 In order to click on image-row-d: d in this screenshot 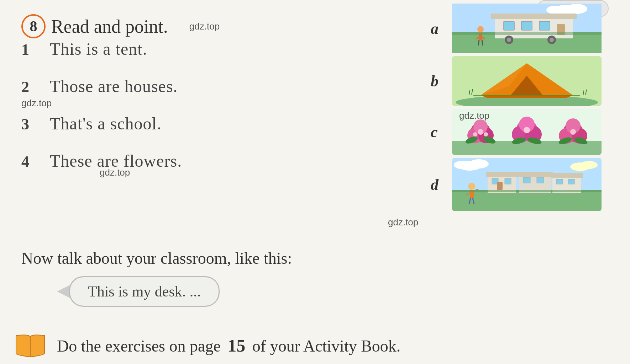, I will do `click(523, 184)`.